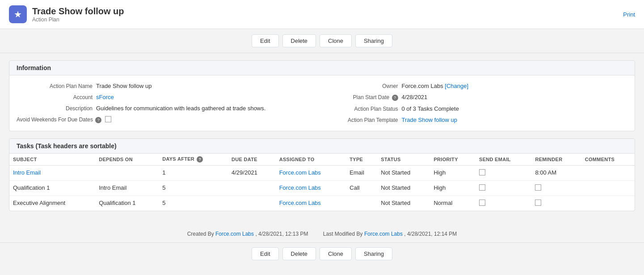 Image resolution: width=644 pixels, height=275 pixels. Describe the element at coordinates (503, 160) in the screenshot. I see `col-send-email: SEND EMAIL` at that location.